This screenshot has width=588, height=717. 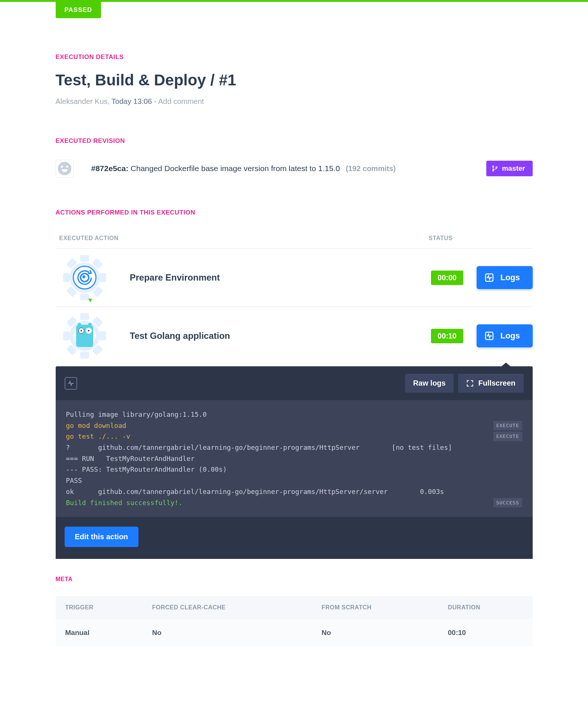 I want to click on console-header: Raw logs Fullscreen, so click(x=294, y=383).